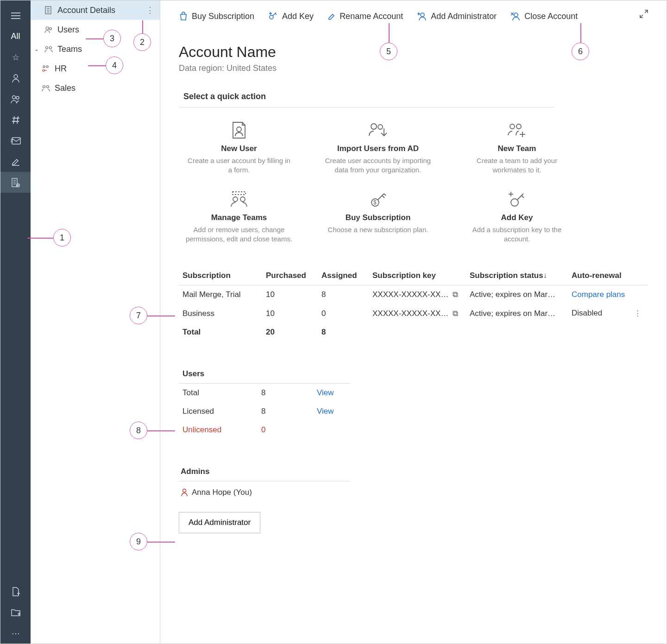  I want to click on rail-all: All, so click(16, 36).